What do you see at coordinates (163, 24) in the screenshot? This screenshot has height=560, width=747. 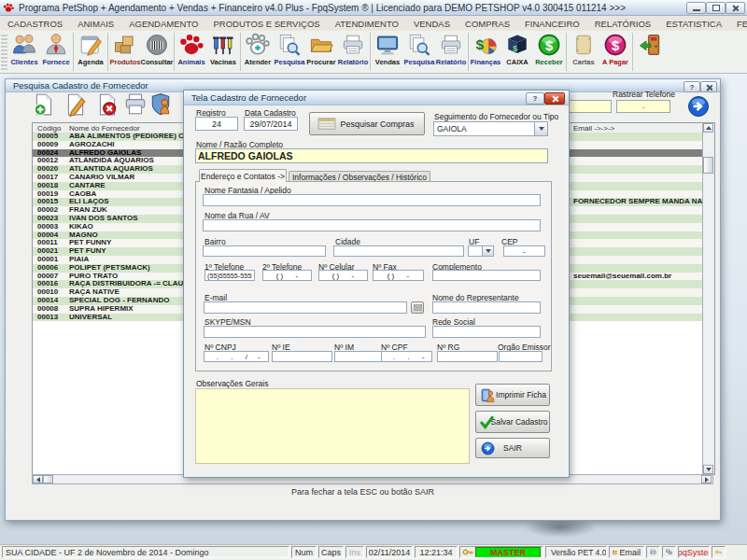 I see `menu-item-agendamento: AGENDAMENTO` at bounding box center [163, 24].